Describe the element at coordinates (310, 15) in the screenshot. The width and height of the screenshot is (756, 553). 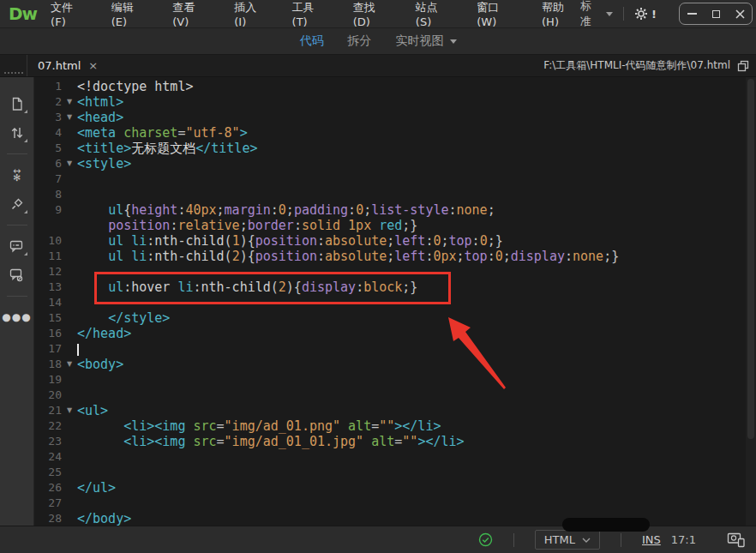
I see `menu-tools: 工具(T)` at that location.